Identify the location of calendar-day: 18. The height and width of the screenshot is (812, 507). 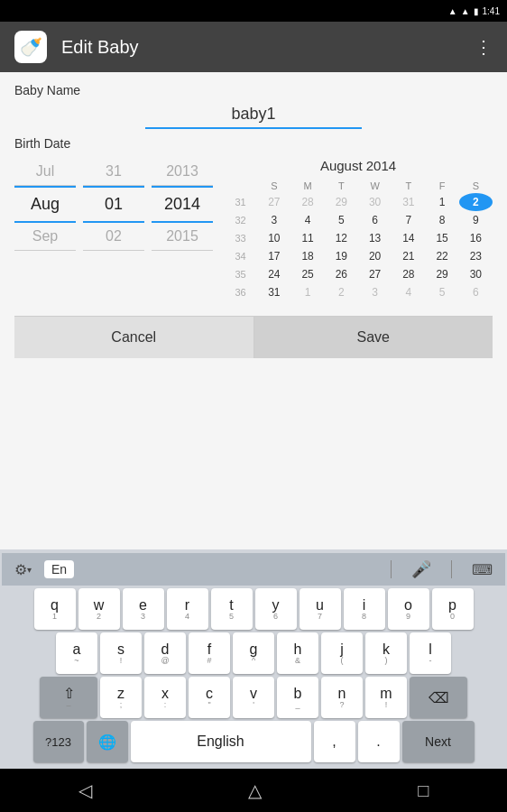
(309, 256).